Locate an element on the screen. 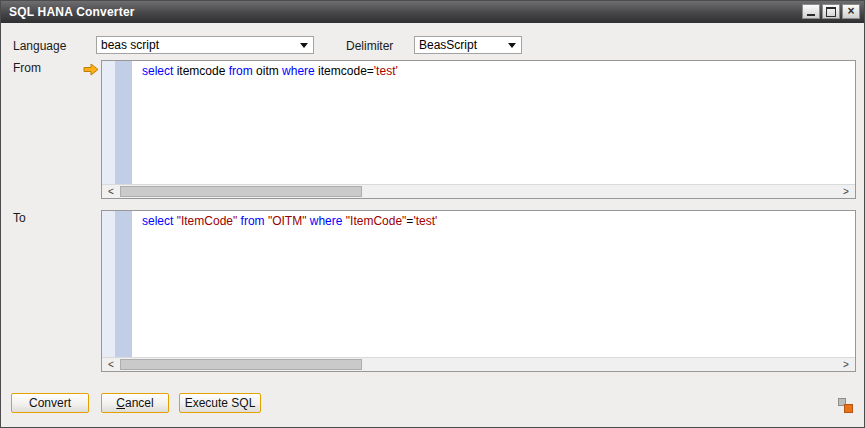  delimiter-value: BeasScript is located at coordinates (462, 45).